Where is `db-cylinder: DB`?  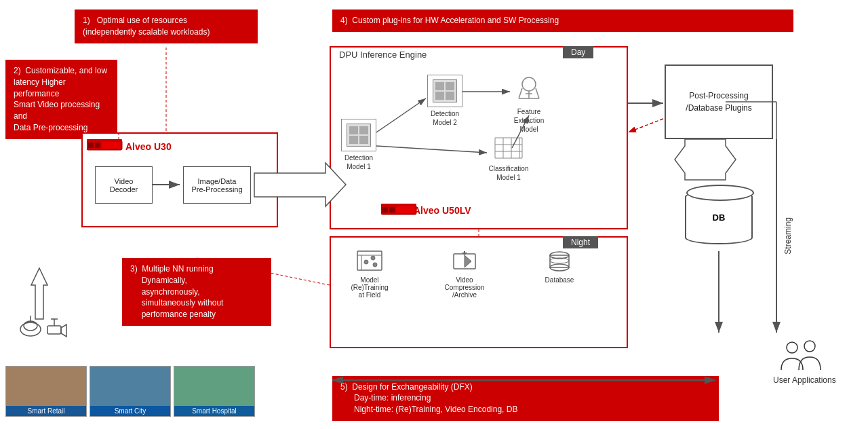 db-cylinder: DB is located at coordinates (719, 217).